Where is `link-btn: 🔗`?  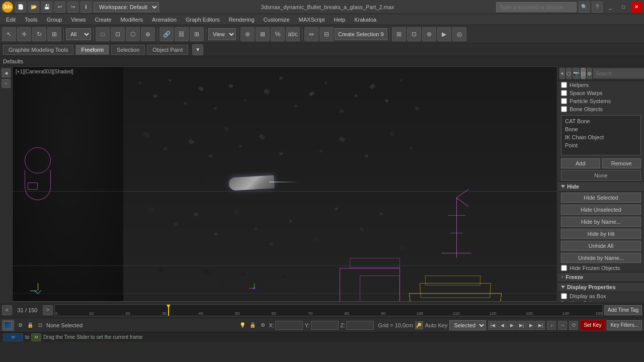 link-btn: 🔗 is located at coordinates (167, 34).